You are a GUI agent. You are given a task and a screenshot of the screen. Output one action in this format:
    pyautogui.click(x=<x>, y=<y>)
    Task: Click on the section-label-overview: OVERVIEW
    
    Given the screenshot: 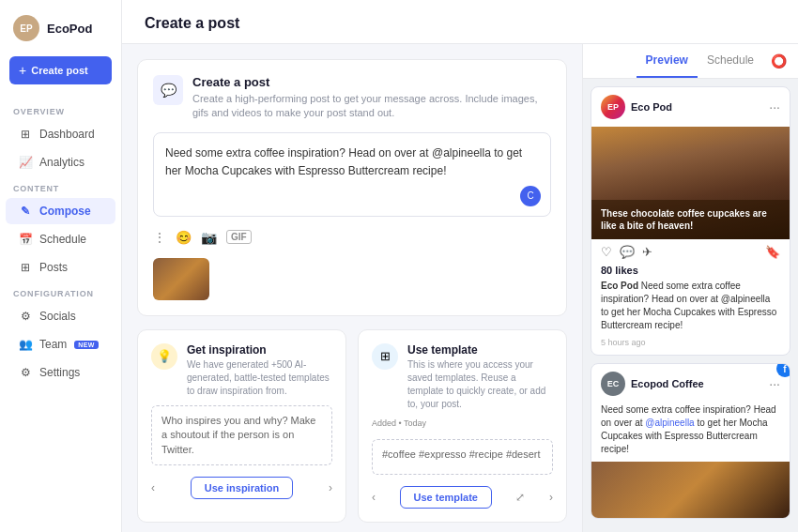 What is the action you would take?
    pyautogui.click(x=60, y=110)
    